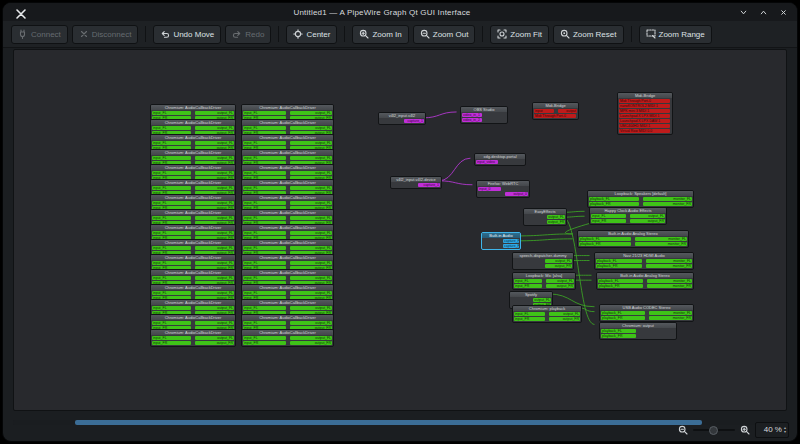 This screenshot has width=800, height=444. What do you see at coordinates (547, 314) in the screenshot?
I see `graph-node: Chromium: playbackinput_FLoutput_FLinput…` at bounding box center [547, 314].